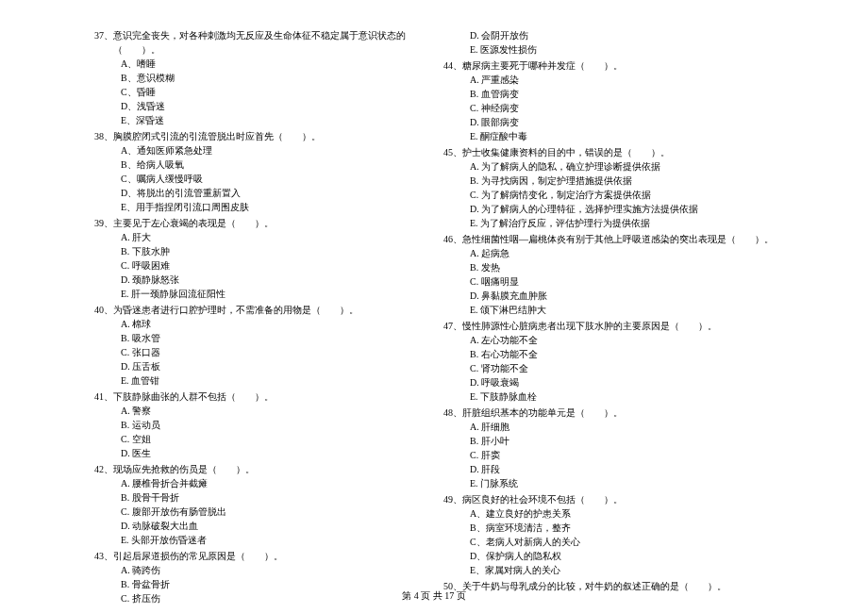  What do you see at coordinates (609, 240) in the screenshot?
I see `question-stem: 46、急性细菌性咽—扁桃体炎有别于其他上呼吸道感染的突出表现是（ ）。` at bounding box center [609, 240].